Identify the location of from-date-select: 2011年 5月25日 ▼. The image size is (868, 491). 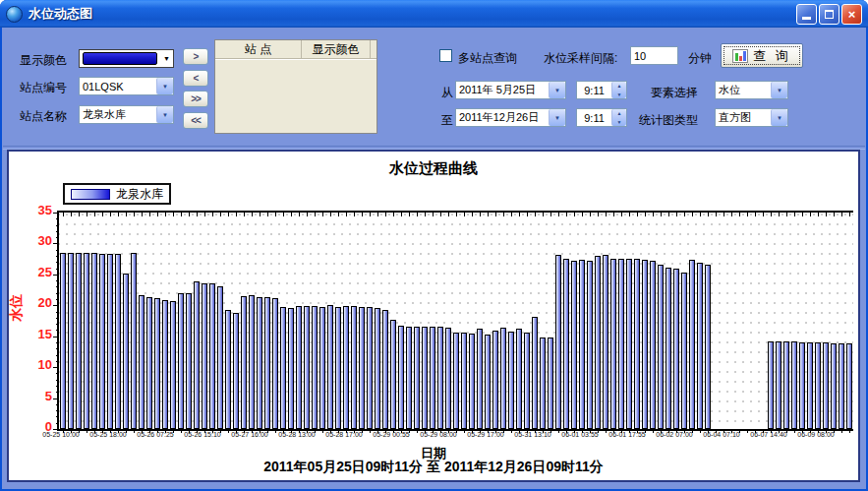
(511, 91).